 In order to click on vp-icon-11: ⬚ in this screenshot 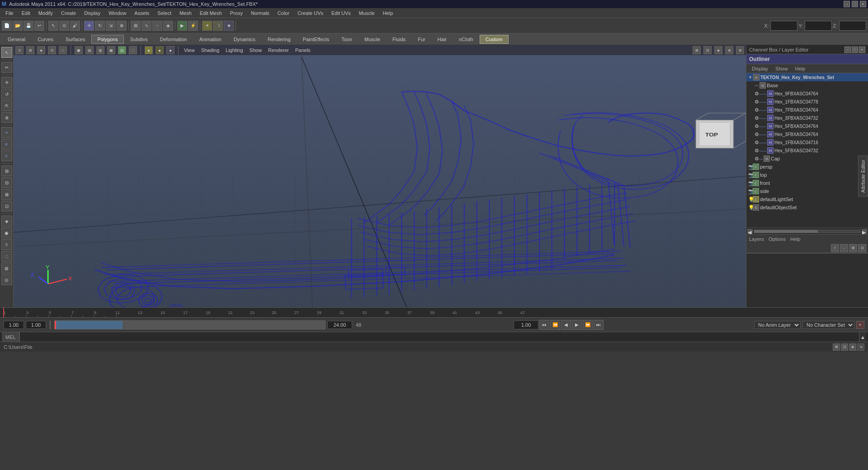, I will do `click(133, 50)`.